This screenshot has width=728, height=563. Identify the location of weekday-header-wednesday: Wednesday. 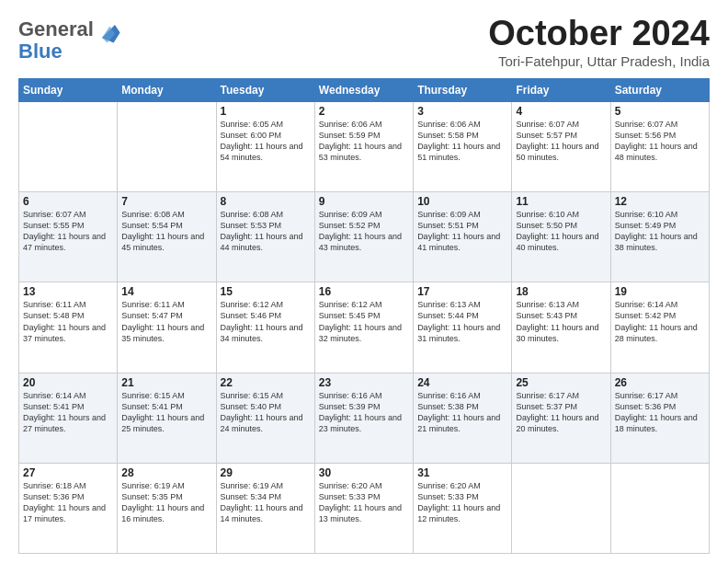
(364, 90).